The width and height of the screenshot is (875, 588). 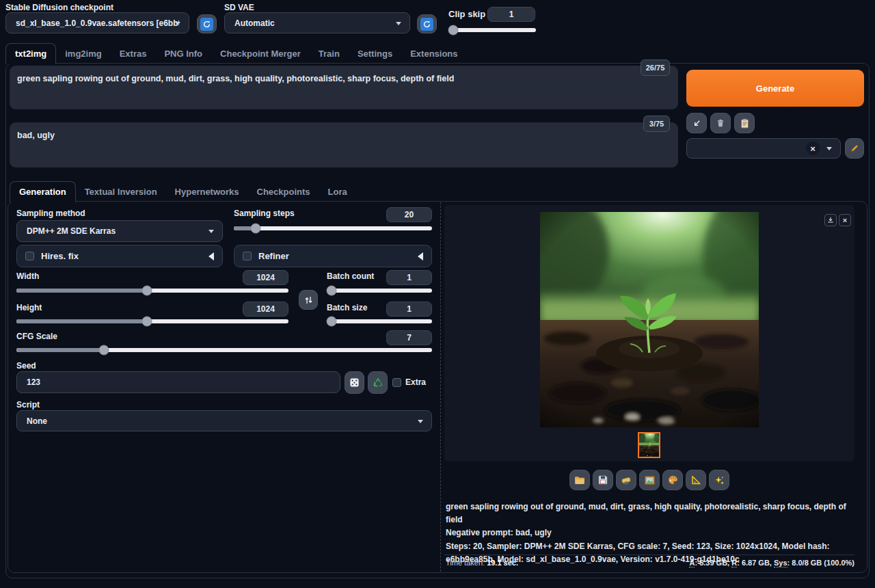 I want to click on tab-textual-inversion: Textual Inversion, so click(x=121, y=191).